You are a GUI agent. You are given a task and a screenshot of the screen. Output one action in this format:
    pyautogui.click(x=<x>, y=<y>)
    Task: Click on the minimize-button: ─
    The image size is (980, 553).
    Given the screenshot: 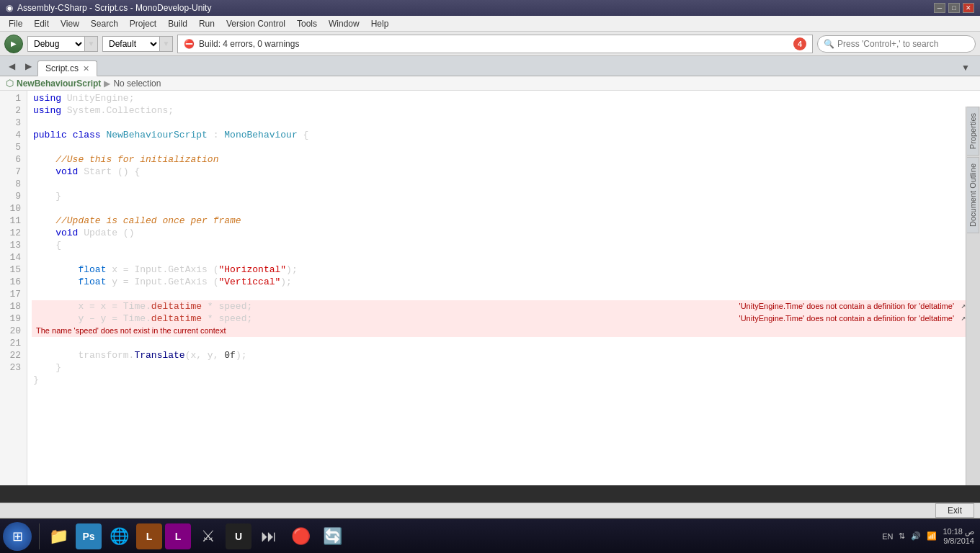 What is the action you would take?
    pyautogui.click(x=940, y=8)
    